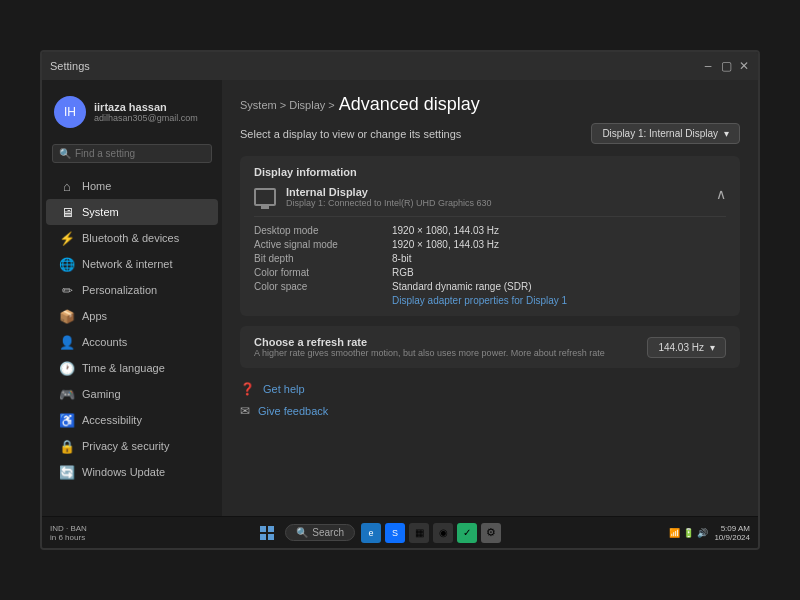 This screenshot has height=600, width=800. I want to click on taskbar-app-2: ◉, so click(443, 533).